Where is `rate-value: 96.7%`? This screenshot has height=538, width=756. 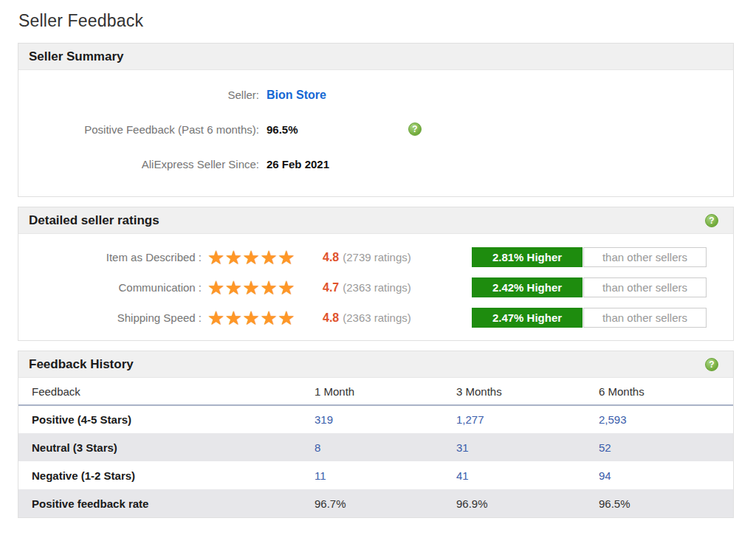 rate-value: 96.7% is located at coordinates (331, 503).